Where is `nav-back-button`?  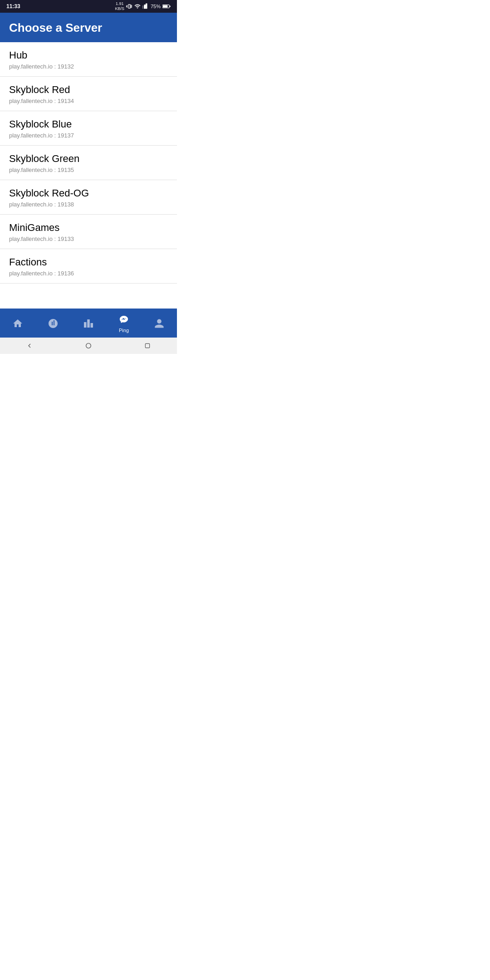 nav-back-button is located at coordinates (29, 346).